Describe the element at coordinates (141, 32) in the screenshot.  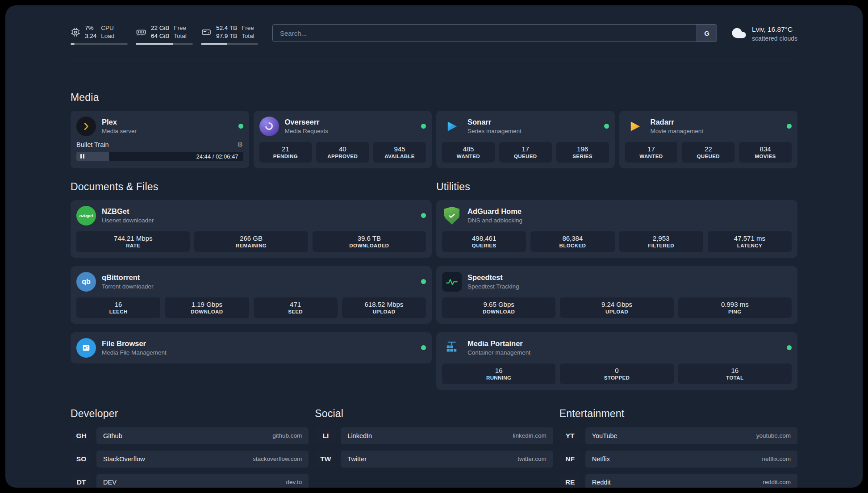
I see `memory-icon` at that location.